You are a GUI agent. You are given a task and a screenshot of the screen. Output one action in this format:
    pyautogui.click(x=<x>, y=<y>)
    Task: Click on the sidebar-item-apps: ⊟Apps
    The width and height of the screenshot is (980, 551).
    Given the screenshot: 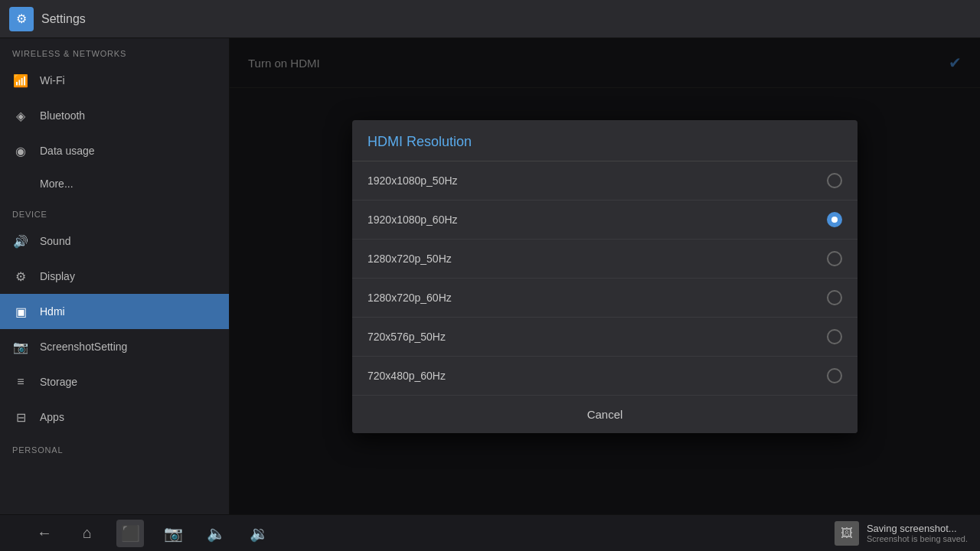 What is the action you would take?
    pyautogui.click(x=115, y=417)
    